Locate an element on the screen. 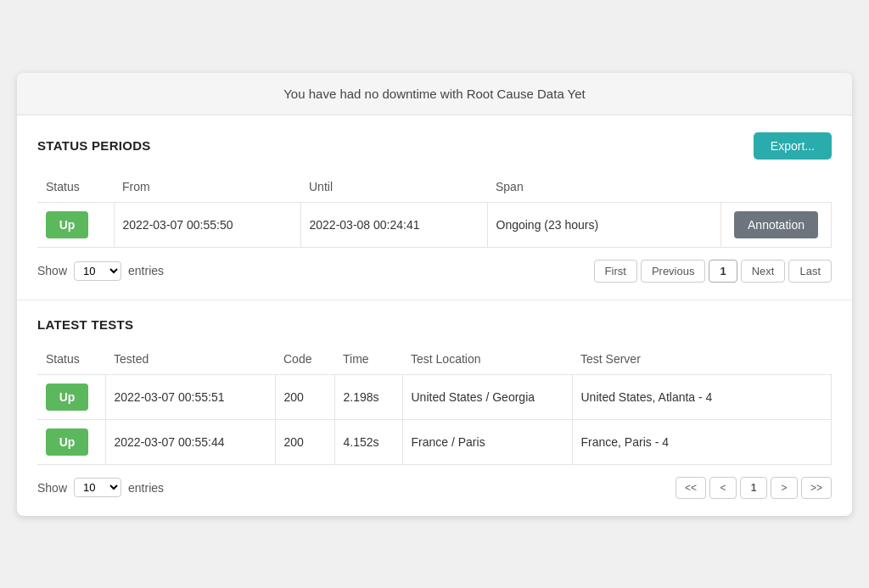 Image resolution: width=869 pixels, height=588 pixels. sp-action-cell: Annotation is located at coordinates (776, 224).